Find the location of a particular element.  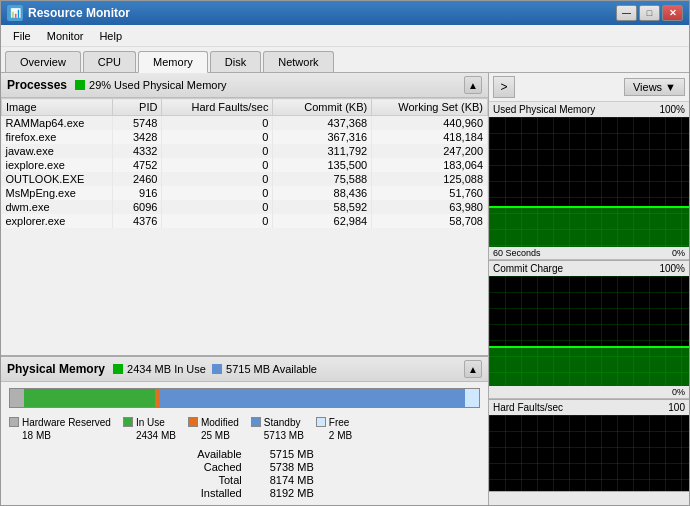

cell-pid: 4752 is located at coordinates (138, 165).